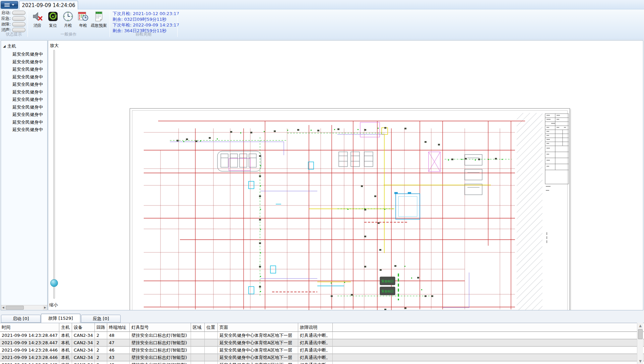  I want to click on zoom-slider-thumb, so click(54, 283).